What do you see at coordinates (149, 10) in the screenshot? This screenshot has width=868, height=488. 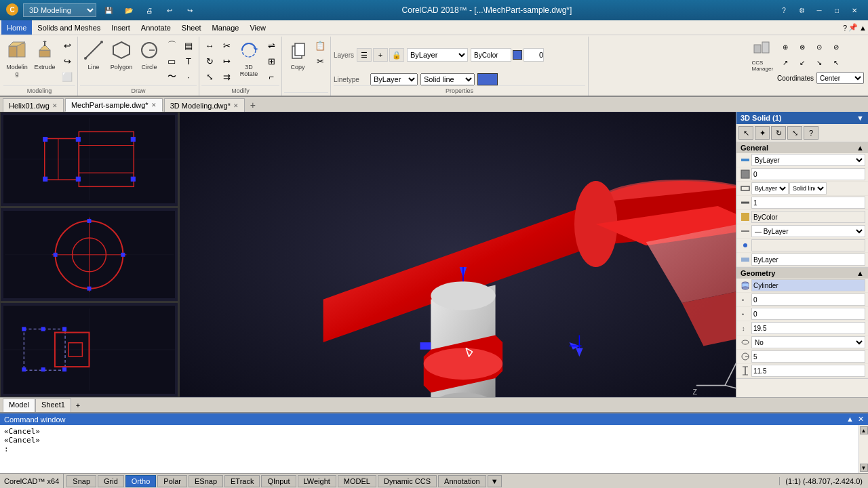 I see `toolbar-quick-print: 🖨` at bounding box center [149, 10].